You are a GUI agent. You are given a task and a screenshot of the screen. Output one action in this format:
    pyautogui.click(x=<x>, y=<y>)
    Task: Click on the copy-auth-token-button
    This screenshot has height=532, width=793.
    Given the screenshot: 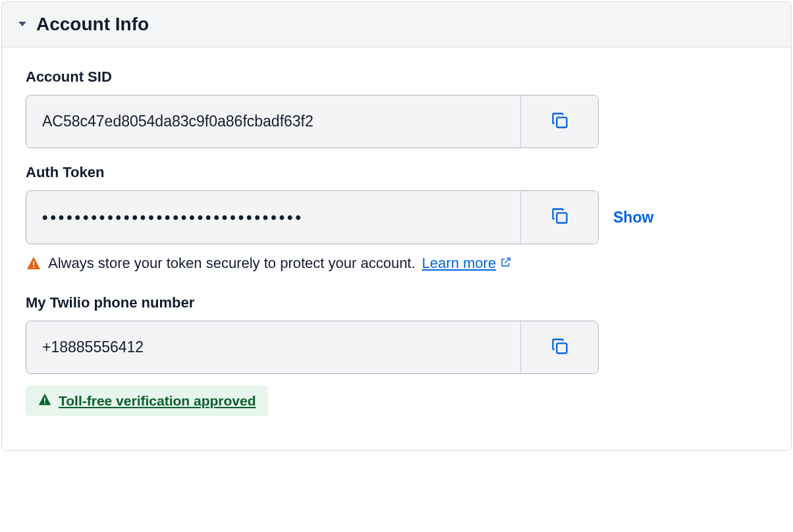 What is the action you would take?
    pyautogui.click(x=559, y=217)
    